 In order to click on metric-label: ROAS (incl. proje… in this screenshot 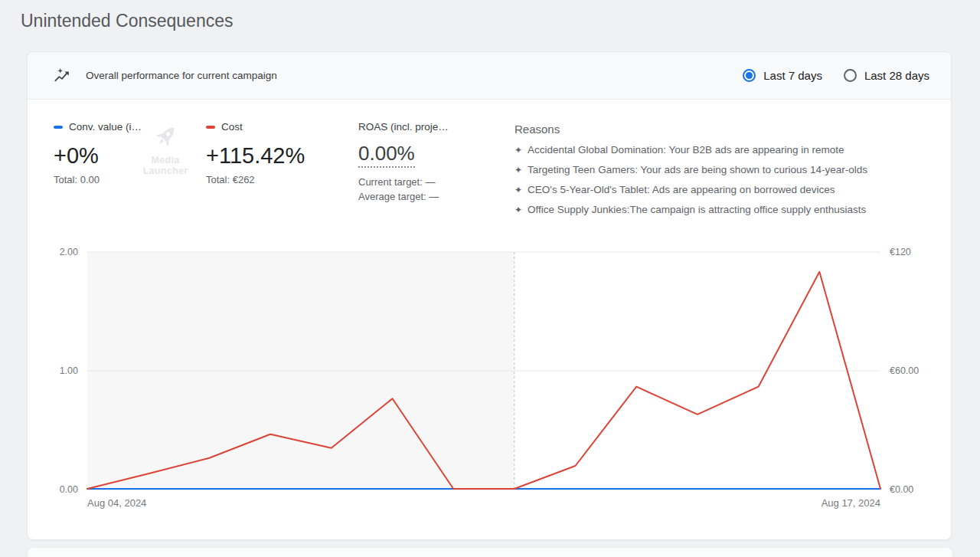, I will do `click(436, 127)`.